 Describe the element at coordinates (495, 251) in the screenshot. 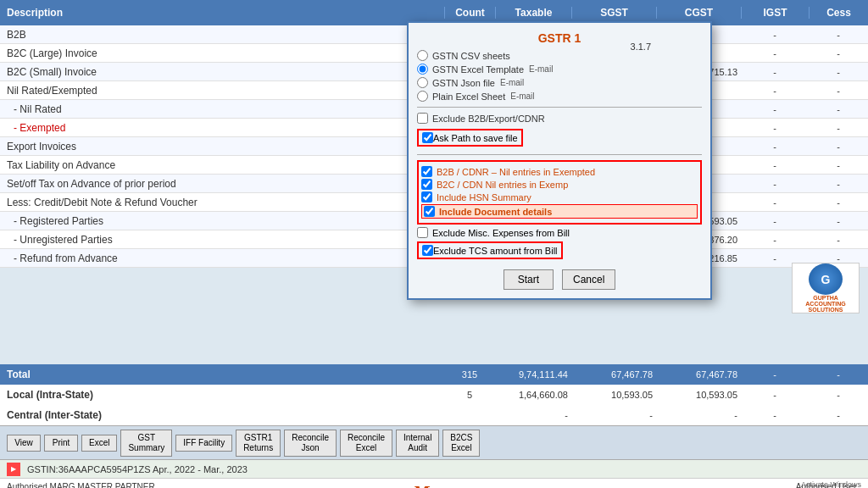

I see `cb-tcs-label: Exclude TCS amount from Bill` at that location.